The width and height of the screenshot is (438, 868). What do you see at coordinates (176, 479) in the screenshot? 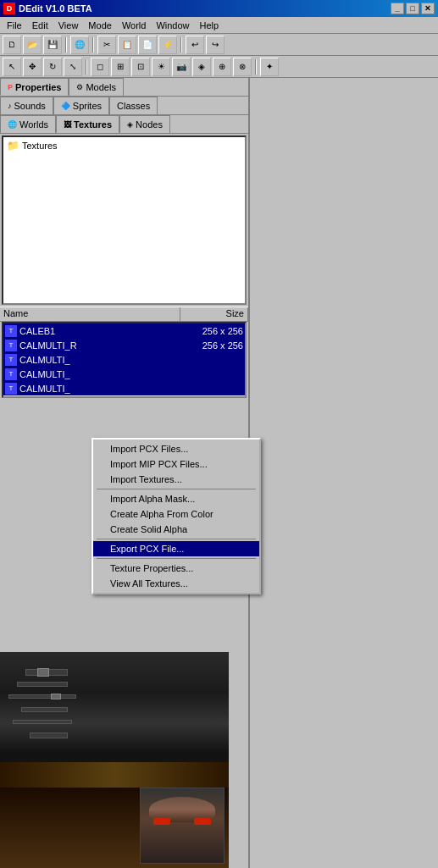
I see `ctx-import-textures: Import Textures...` at bounding box center [176, 479].